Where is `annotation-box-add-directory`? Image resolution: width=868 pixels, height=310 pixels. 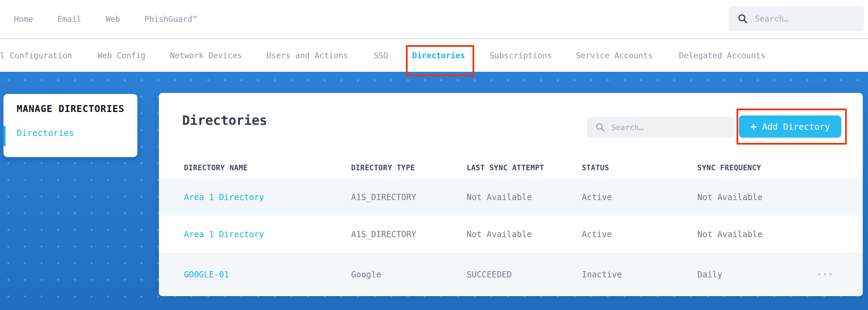
annotation-box-add-directory is located at coordinates (792, 127).